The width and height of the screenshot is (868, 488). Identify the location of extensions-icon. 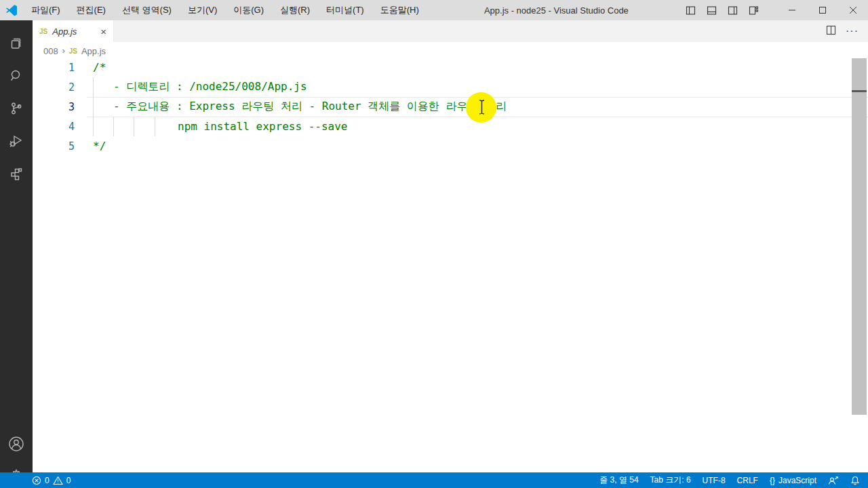
(16, 174).